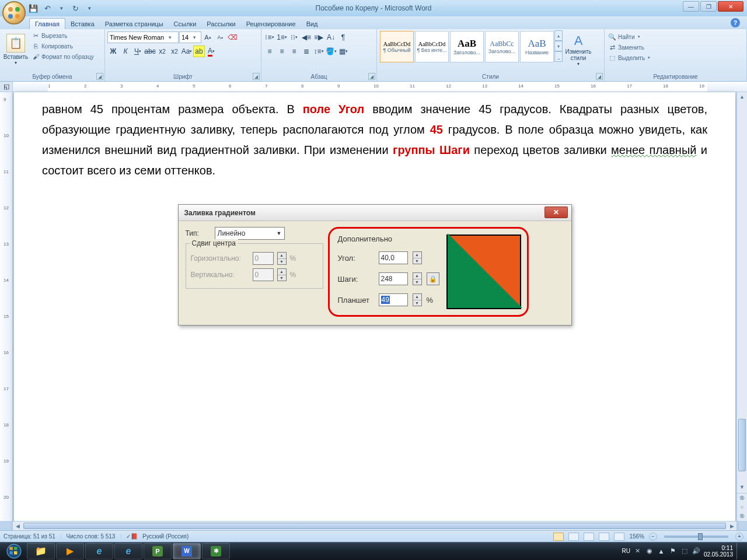 The width and height of the screenshot is (747, 560). I want to click on align-left-button: ≡, so click(270, 51).